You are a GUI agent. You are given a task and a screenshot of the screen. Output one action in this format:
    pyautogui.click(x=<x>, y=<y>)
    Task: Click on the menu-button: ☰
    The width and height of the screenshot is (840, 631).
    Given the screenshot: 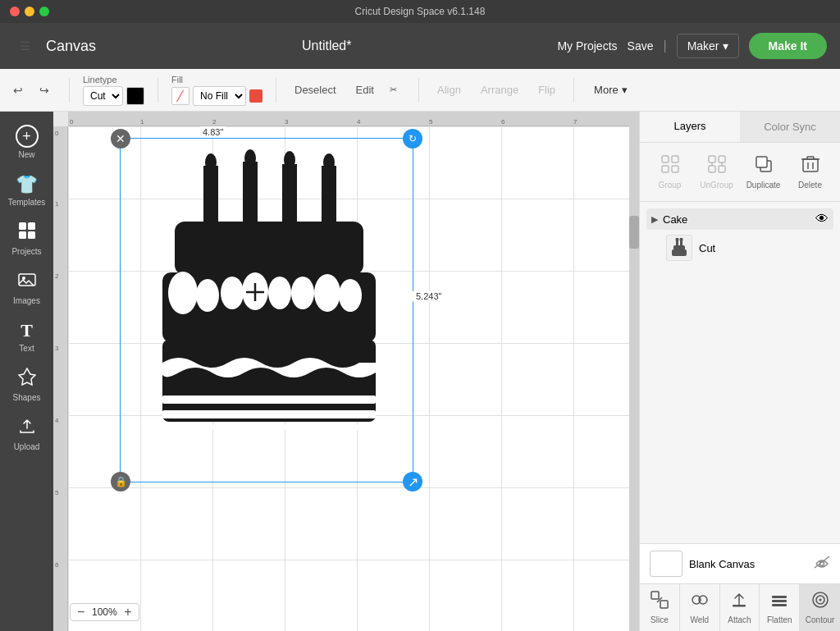 What is the action you would take?
    pyautogui.click(x=25, y=46)
    